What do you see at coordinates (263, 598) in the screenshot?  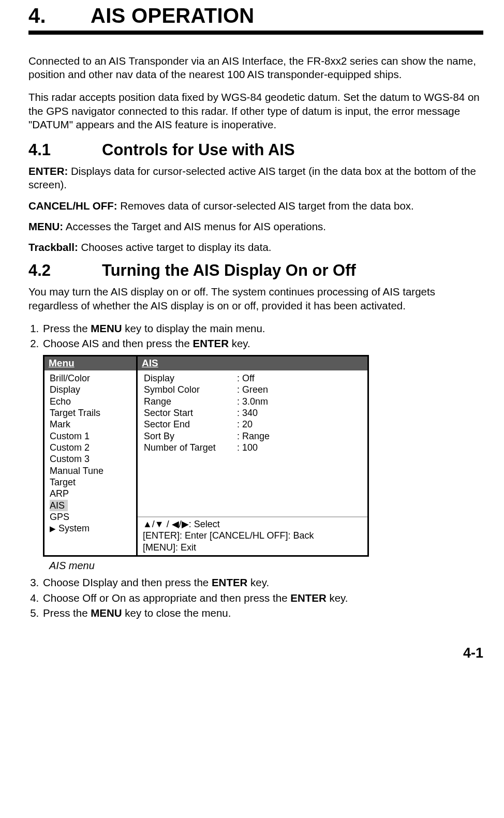 I see `step-4: Choose Off or On as appropriate and then…` at bounding box center [263, 598].